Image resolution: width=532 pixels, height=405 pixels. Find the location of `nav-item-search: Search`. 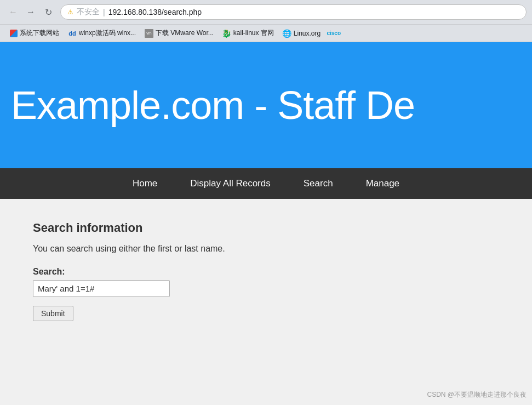

nav-item-search: Search is located at coordinates (318, 184).